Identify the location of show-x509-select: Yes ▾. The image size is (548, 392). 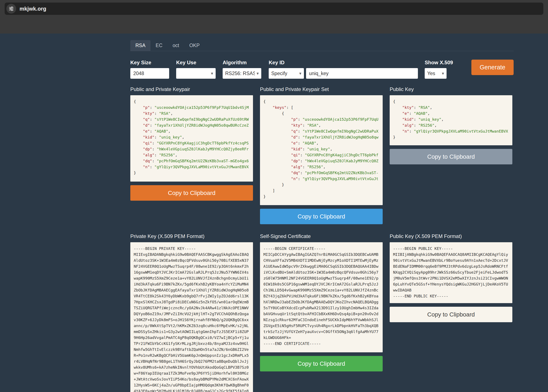
(436, 73).